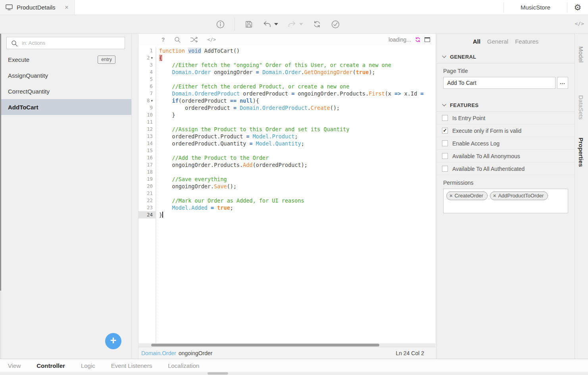  What do you see at coordinates (287, 345) in the screenshot?
I see `editor-hscrollbar` at bounding box center [287, 345].